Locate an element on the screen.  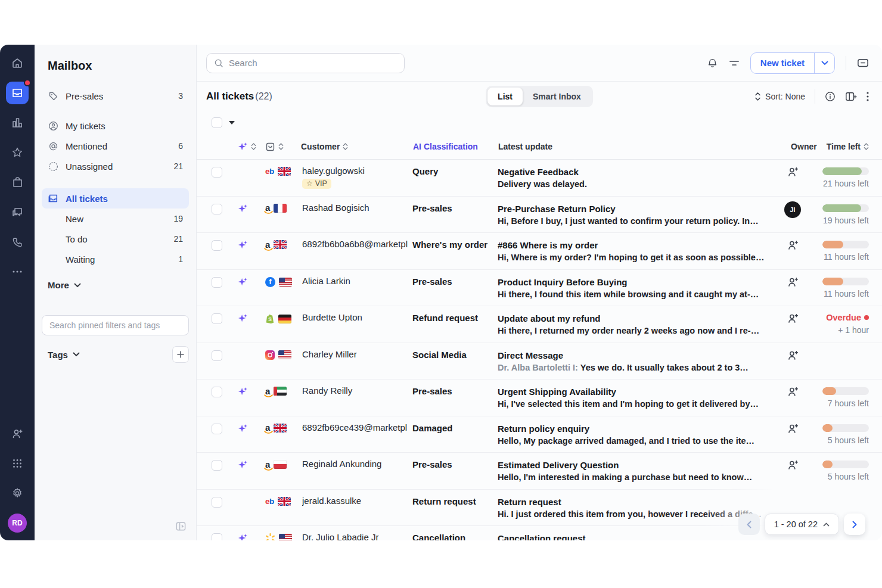
select-all-checkbox is located at coordinates (217, 123).